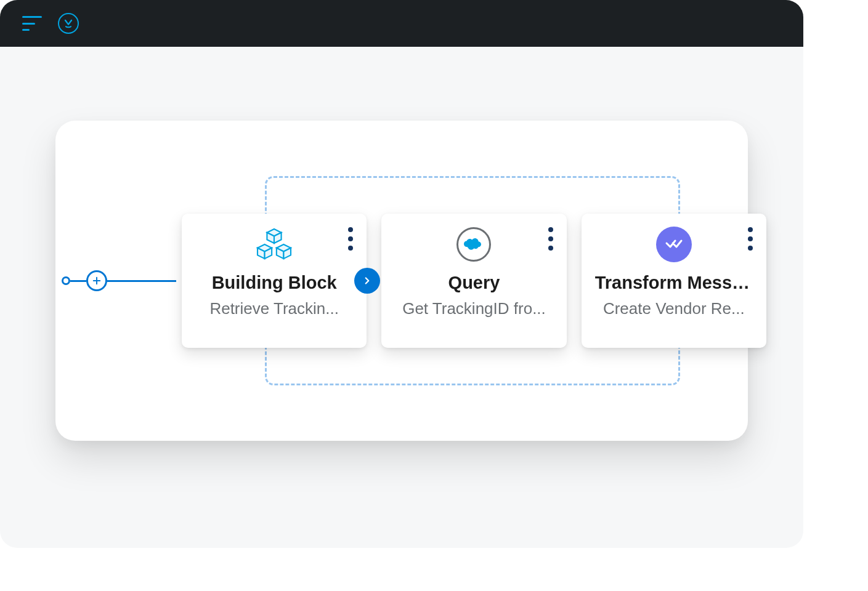 This screenshot has width=868, height=591. Describe the element at coordinates (674, 244) in the screenshot. I see `transform-icon` at that location.